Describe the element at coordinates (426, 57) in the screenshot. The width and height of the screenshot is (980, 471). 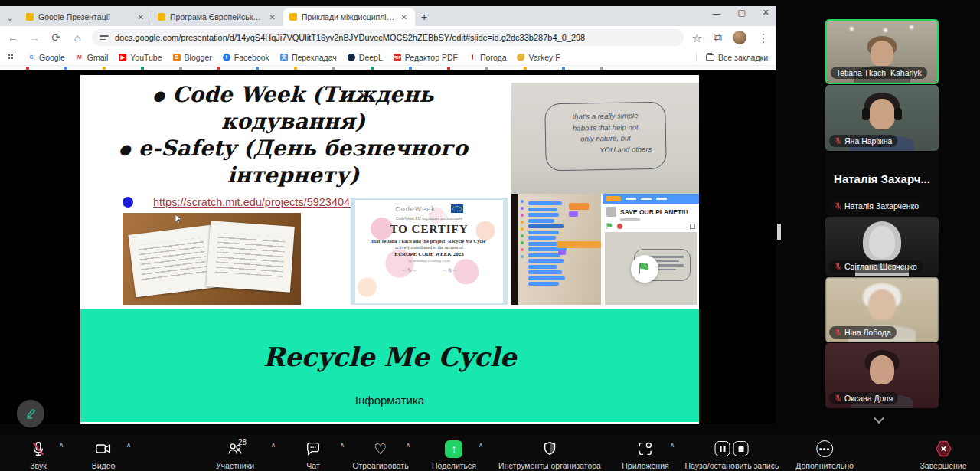
I see `bookmark-pdf-editor: PDFРедактор PDF` at that location.